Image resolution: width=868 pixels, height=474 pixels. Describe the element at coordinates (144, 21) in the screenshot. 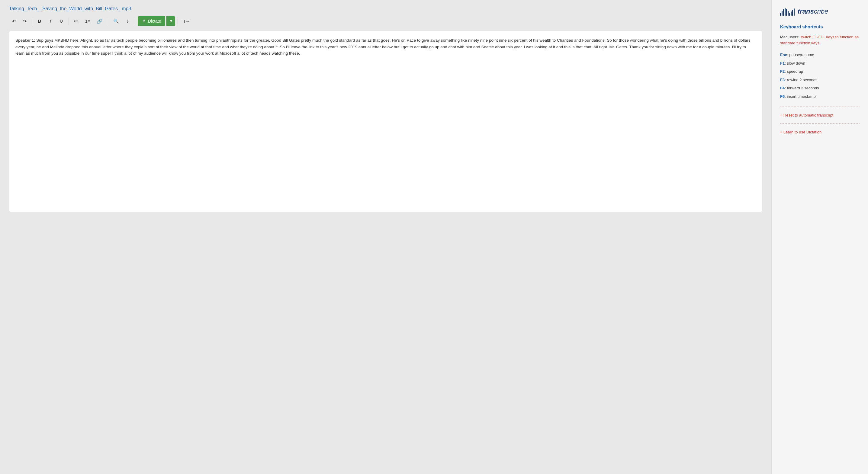

I see `microphone-icon` at that location.